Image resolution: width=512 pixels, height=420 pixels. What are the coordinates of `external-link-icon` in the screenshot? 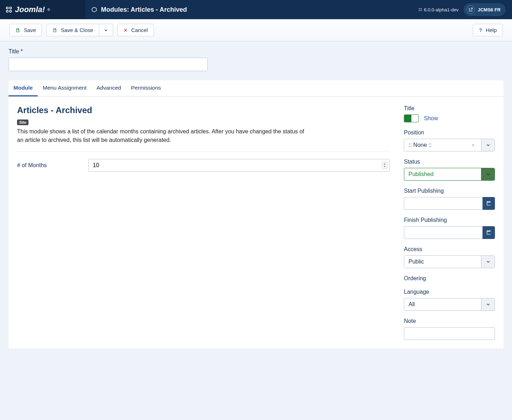 It's located at (471, 10).